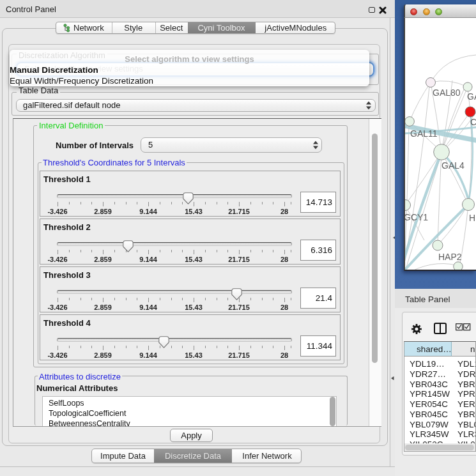 The width and height of the screenshot is (476, 476). Describe the element at coordinates (472, 96) in the screenshot. I see `svg-text: GA` at that location.